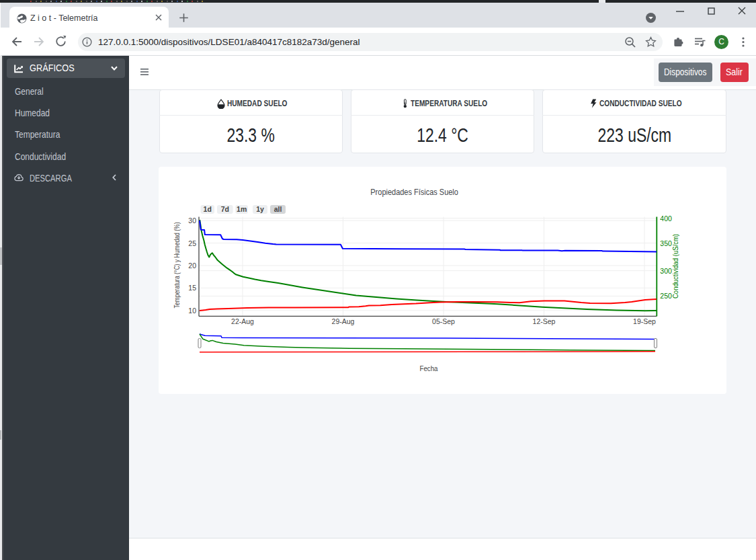 The image size is (756, 560). What do you see at coordinates (225, 209) in the screenshot?
I see `svg-text: 7d` at bounding box center [225, 209].